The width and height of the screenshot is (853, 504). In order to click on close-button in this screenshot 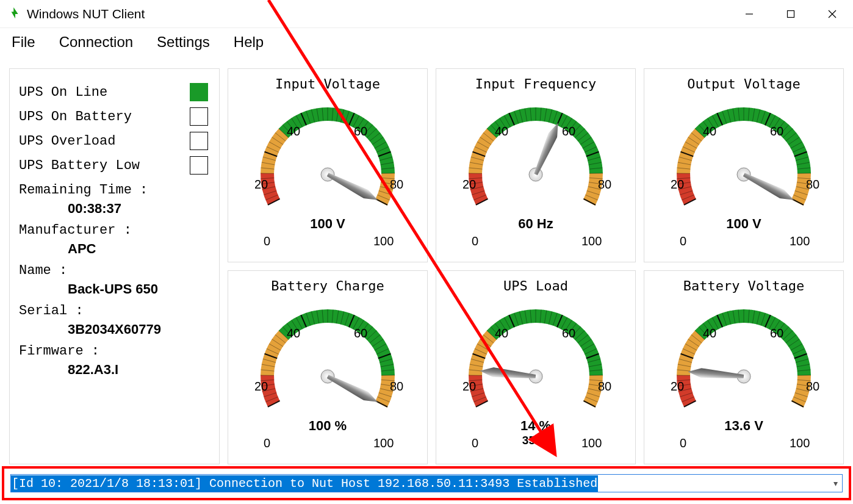, I will do `click(832, 13)`.